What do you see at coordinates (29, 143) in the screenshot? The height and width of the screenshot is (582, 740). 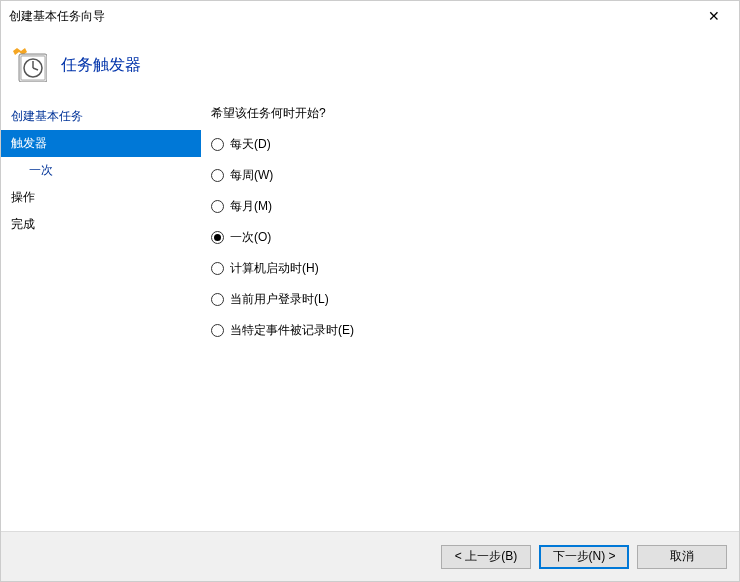 I see `wizard-step-label: 触发器` at bounding box center [29, 143].